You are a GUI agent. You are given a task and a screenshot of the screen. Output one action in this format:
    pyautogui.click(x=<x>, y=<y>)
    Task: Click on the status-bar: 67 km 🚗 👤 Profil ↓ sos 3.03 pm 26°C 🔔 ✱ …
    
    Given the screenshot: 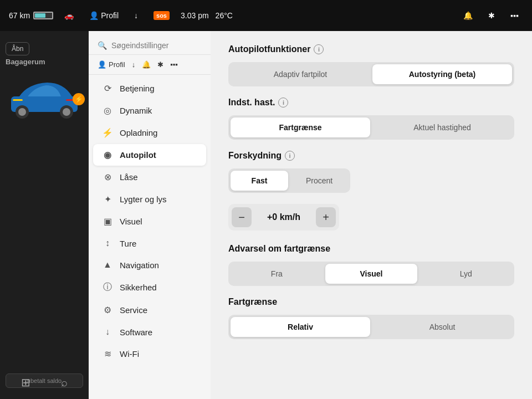 What is the action you would take?
    pyautogui.click(x=266, y=16)
    